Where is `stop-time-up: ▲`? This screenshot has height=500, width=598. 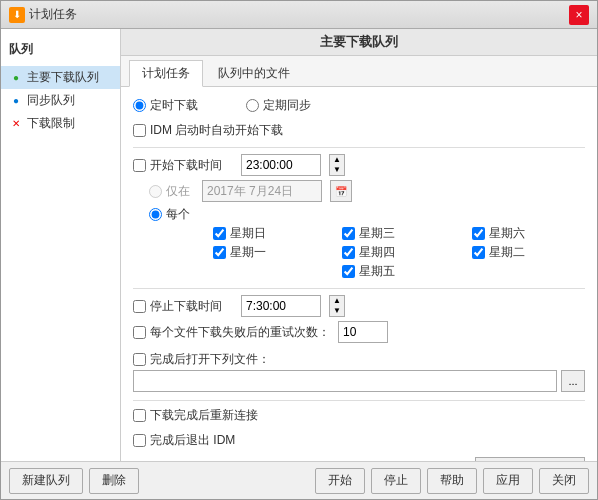
stop-time-up: ▲ is located at coordinates (337, 301).